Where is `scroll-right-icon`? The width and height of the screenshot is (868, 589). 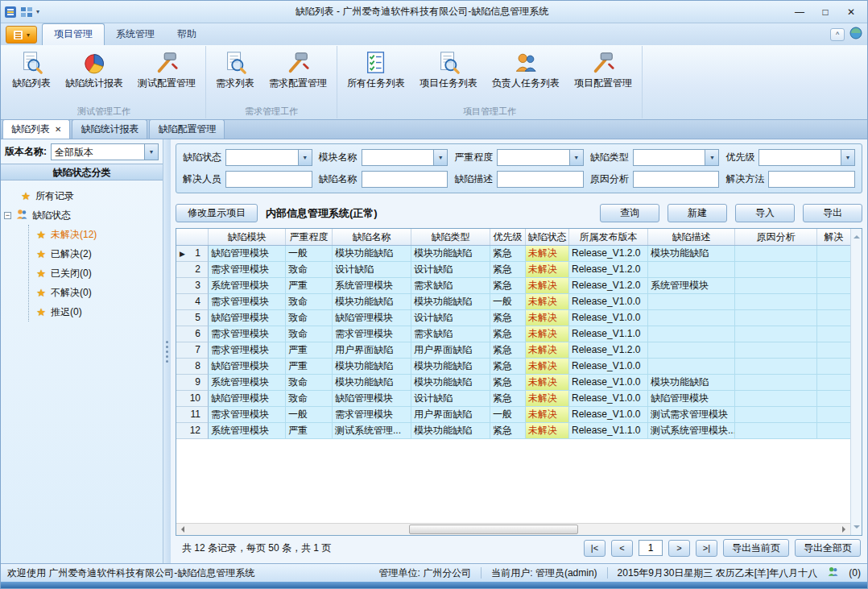 scroll-right-icon is located at coordinates (844, 529).